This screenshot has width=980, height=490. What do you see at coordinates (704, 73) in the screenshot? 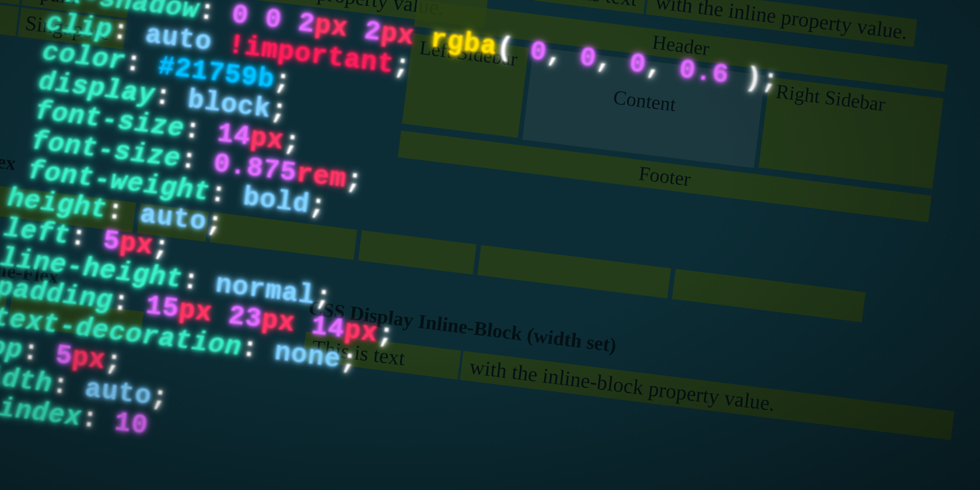
I see `code-token: 0.6` at bounding box center [704, 73].